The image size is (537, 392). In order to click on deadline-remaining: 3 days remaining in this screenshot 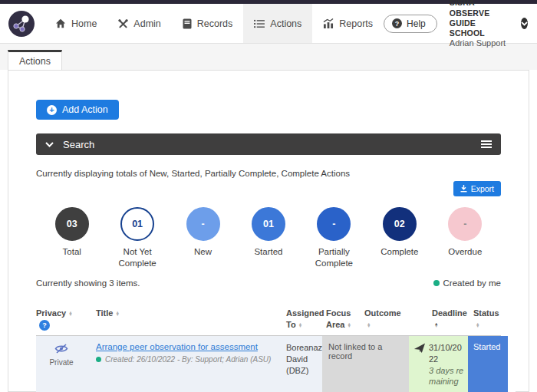, I will do `click(446, 377)`.